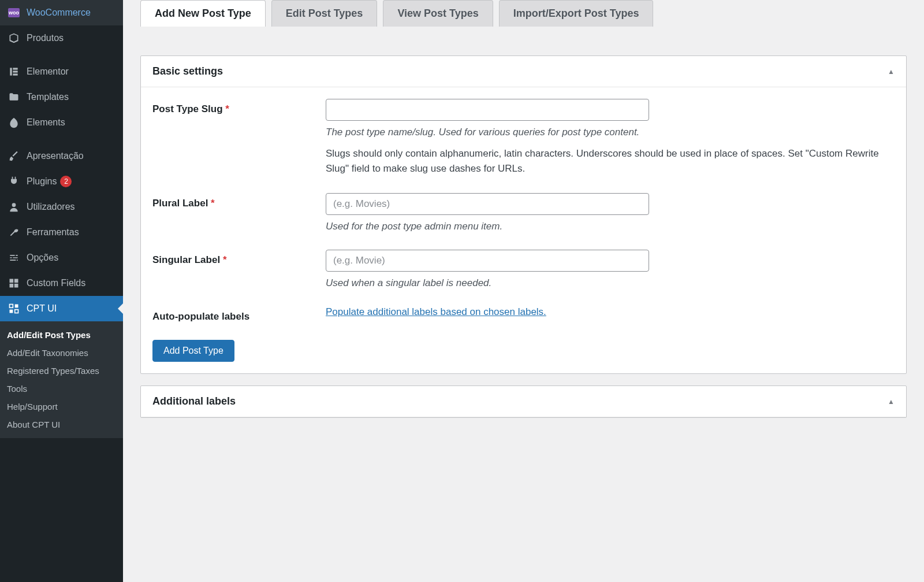 The image size is (924, 582). I want to click on post-type-slug-input, so click(487, 110).